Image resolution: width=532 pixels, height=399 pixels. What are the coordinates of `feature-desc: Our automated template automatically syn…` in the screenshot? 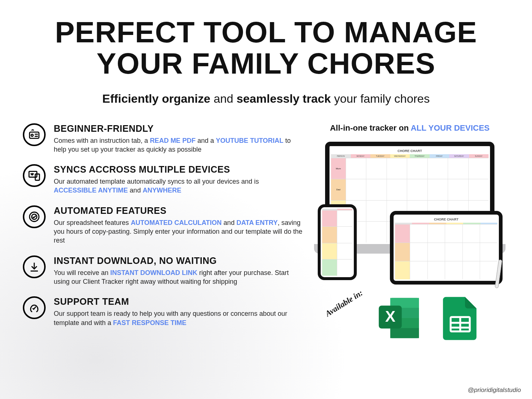 It's located at (178, 186).